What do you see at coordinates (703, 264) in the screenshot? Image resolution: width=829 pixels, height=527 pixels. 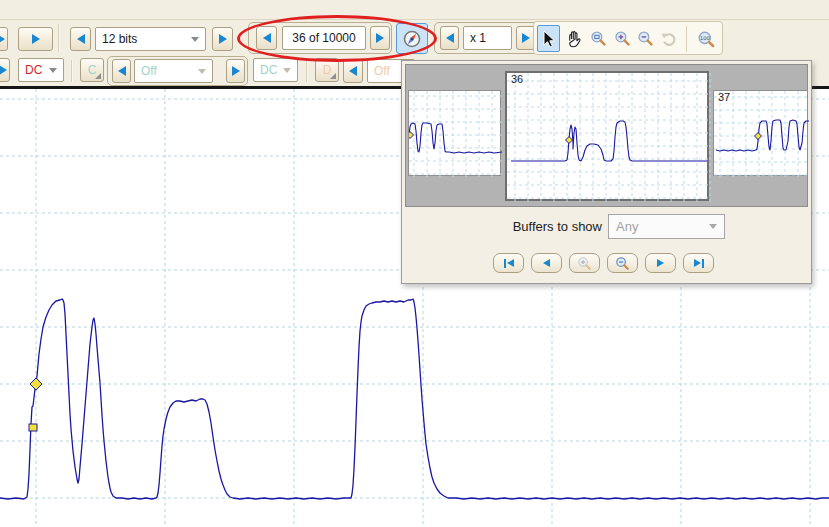 I see `right-bar-icon` at bounding box center [703, 264].